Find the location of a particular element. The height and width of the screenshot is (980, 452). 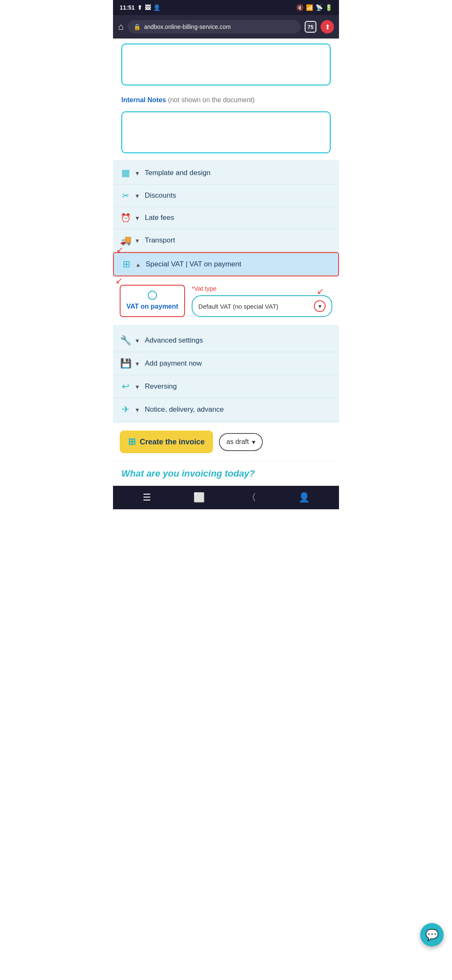

upload-button: ⬆ is located at coordinates (327, 27).